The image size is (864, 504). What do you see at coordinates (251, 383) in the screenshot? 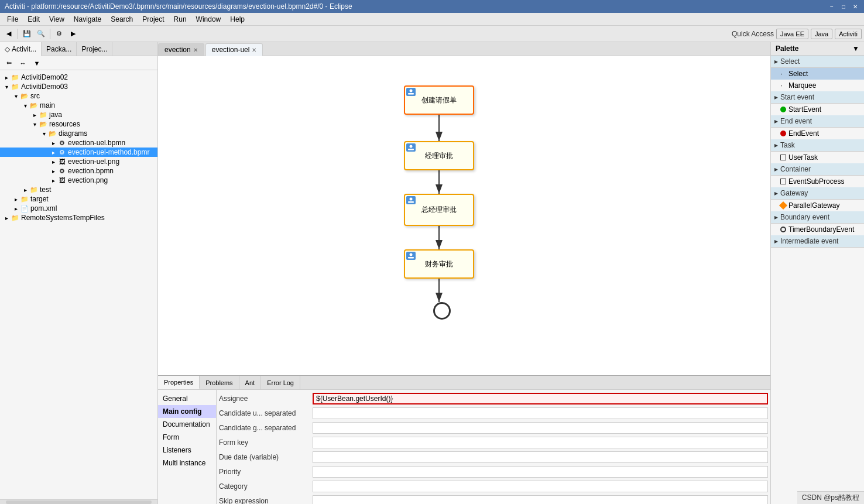
I see `props-tab-ant: Ant` at bounding box center [251, 383].